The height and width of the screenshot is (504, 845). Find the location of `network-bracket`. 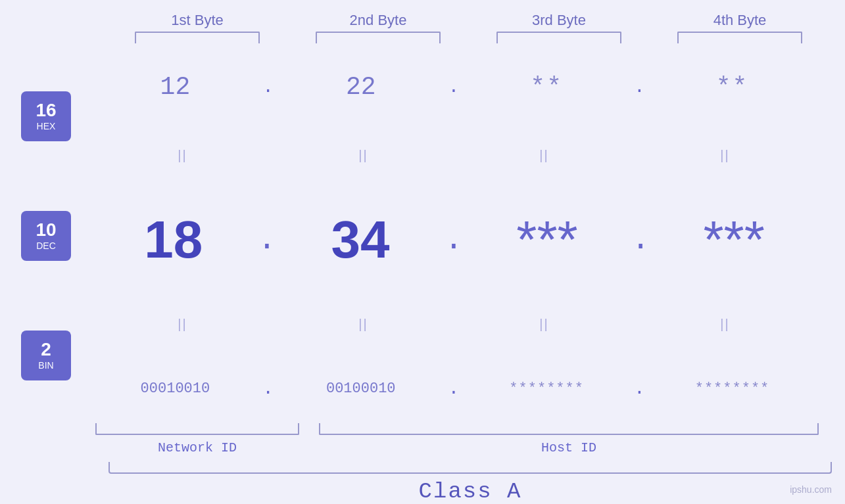

network-bracket is located at coordinates (197, 429).